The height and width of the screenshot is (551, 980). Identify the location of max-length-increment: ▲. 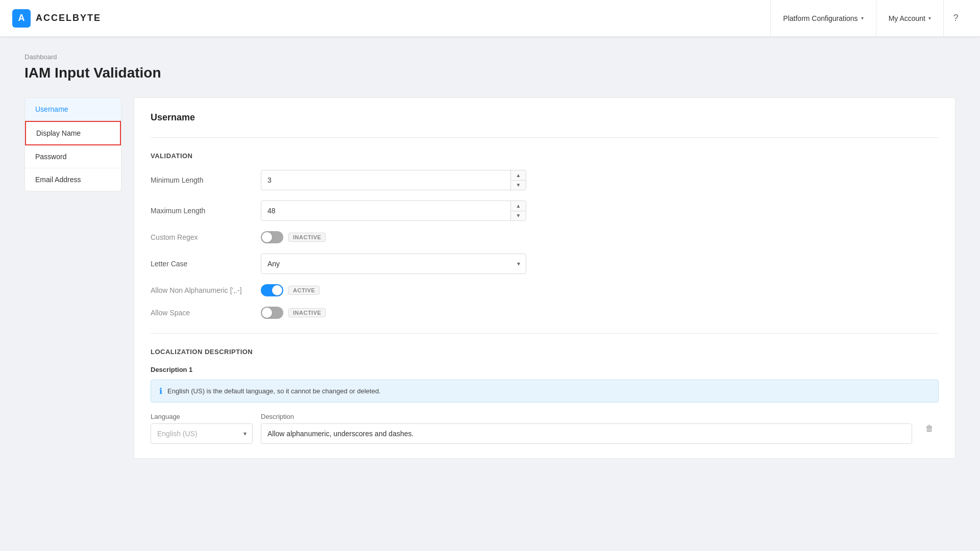
(519, 206).